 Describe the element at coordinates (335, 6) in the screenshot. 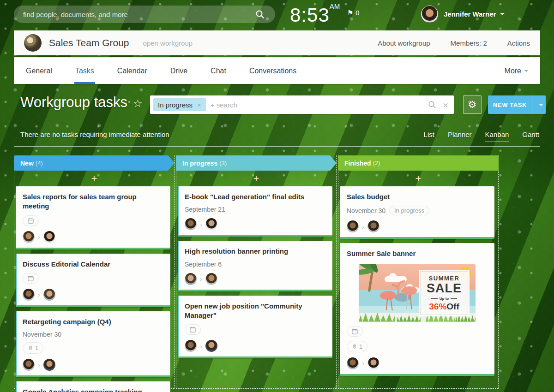

I see `clock-meridiem: AM` at that location.